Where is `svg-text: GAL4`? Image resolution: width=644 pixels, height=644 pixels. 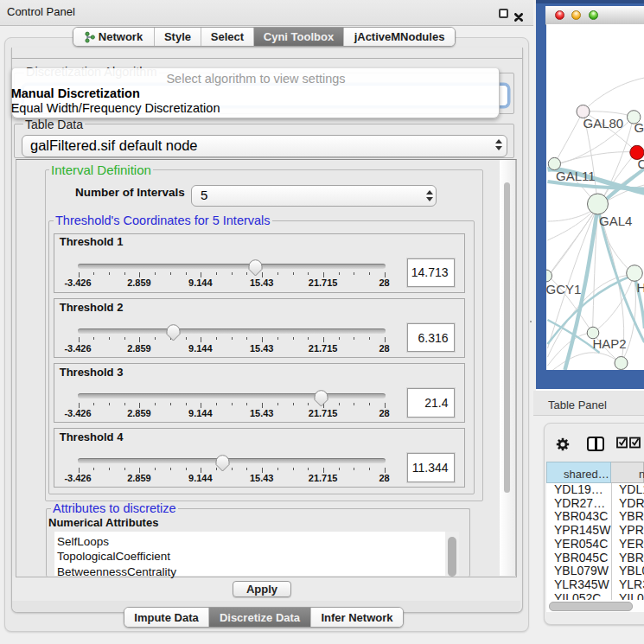 svg-text: GAL4 is located at coordinates (615, 221).